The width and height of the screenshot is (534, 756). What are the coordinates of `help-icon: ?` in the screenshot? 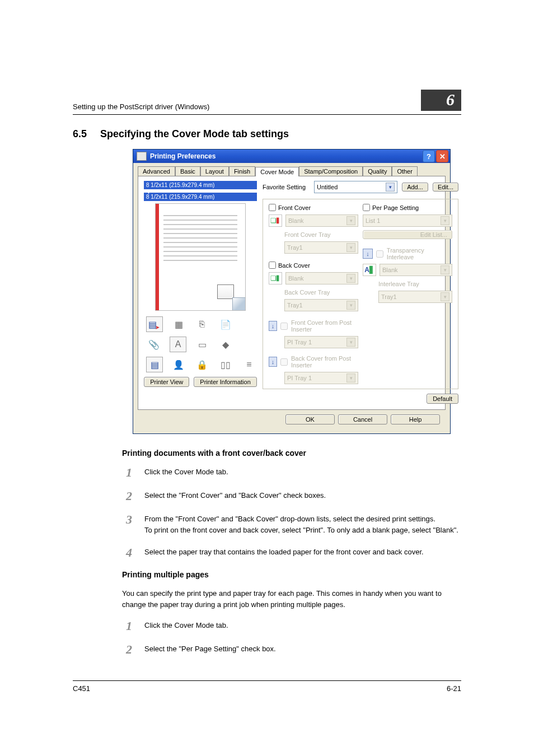 It's located at (429, 156).